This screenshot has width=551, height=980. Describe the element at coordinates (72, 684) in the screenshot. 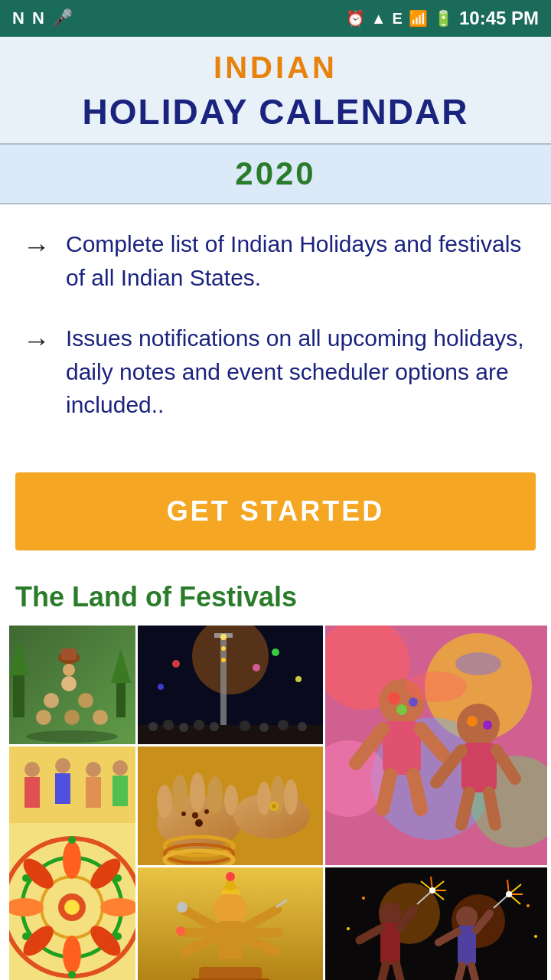

I see `festival-photo-dahi-handi` at that location.